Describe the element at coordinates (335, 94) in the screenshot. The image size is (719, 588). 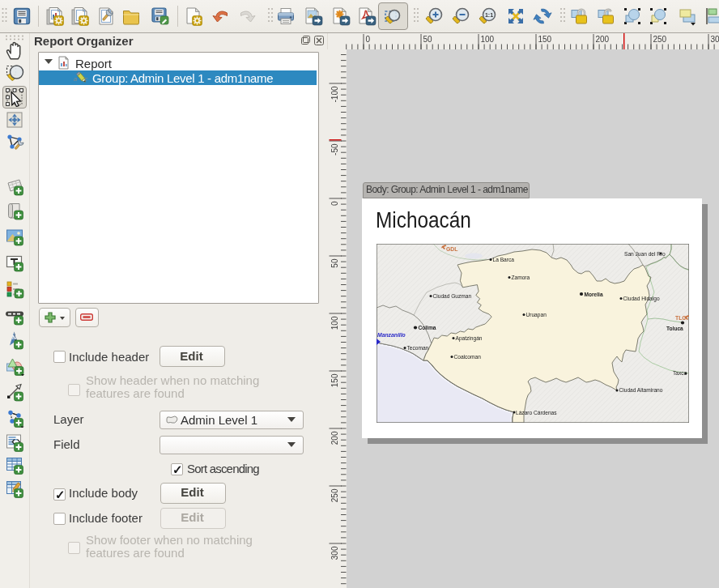
I see `svg-text: -100` at that location.